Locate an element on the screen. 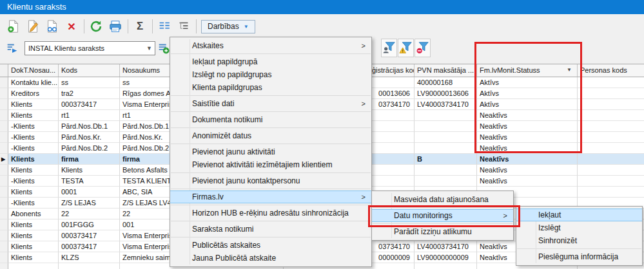 This screenshot has width=644, height=269. menu-item-label: Izslēgt is located at coordinates (549, 228).